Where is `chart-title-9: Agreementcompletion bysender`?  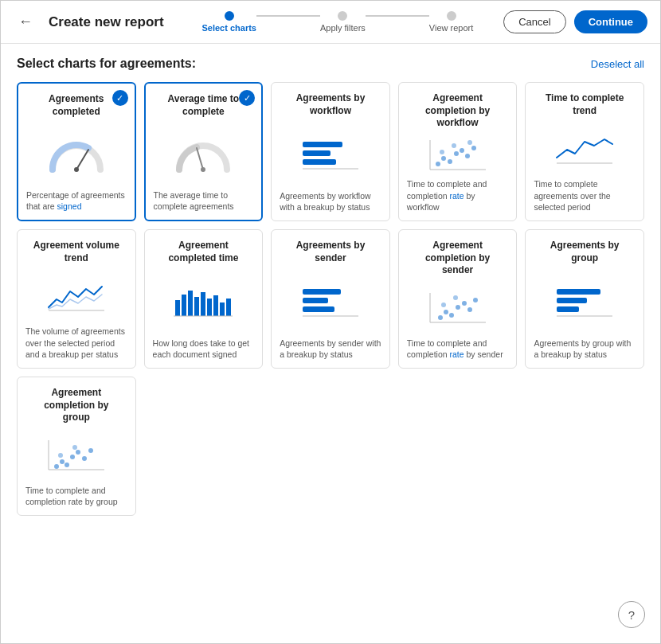
chart-title-9: Agreementcompletion bysender is located at coordinates (458, 258).